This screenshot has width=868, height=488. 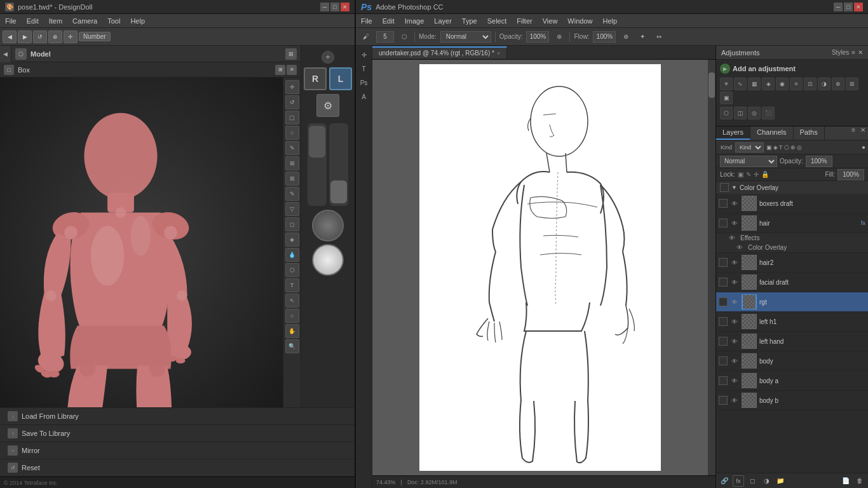 I want to click on ps-layer-checkbox-hair2, so click(x=723, y=262).